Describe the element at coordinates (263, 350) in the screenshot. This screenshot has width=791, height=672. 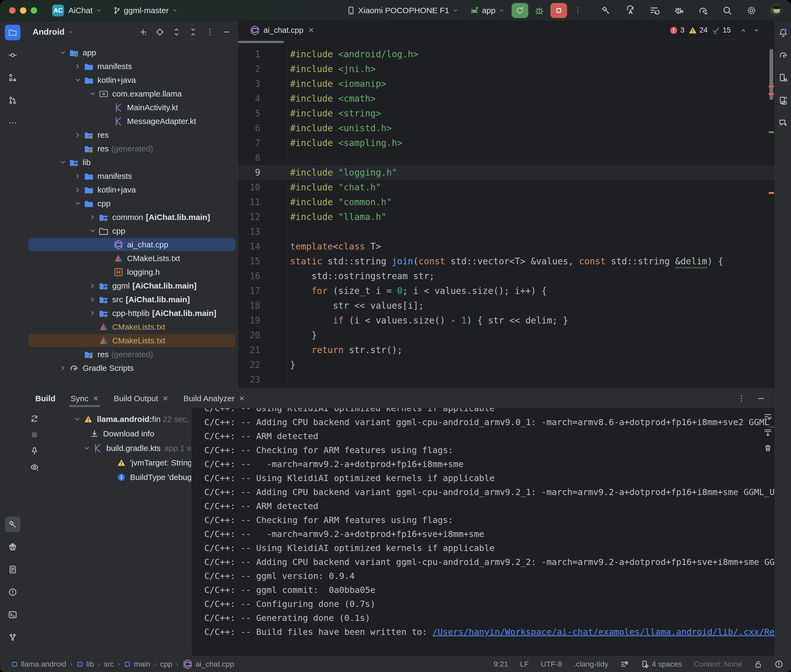
I see `line-number: 21` at that location.